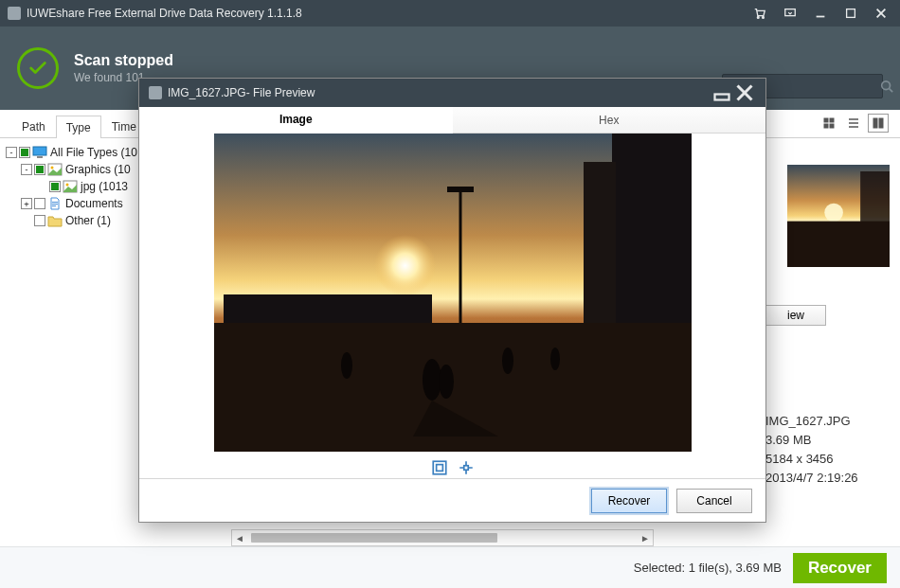 The image size is (900, 588). What do you see at coordinates (820, 13) in the screenshot?
I see `minimize-button` at bounding box center [820, 13].